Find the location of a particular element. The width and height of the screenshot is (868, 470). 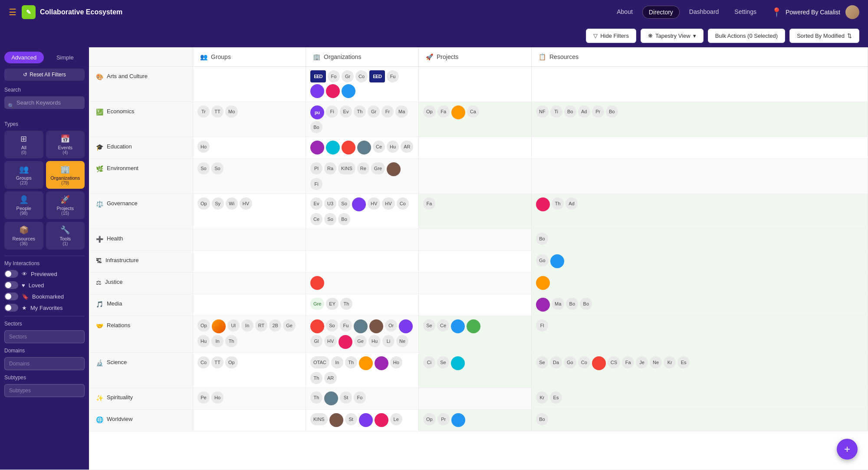

entry-chip: Pe is located at coordinates (204, 398).